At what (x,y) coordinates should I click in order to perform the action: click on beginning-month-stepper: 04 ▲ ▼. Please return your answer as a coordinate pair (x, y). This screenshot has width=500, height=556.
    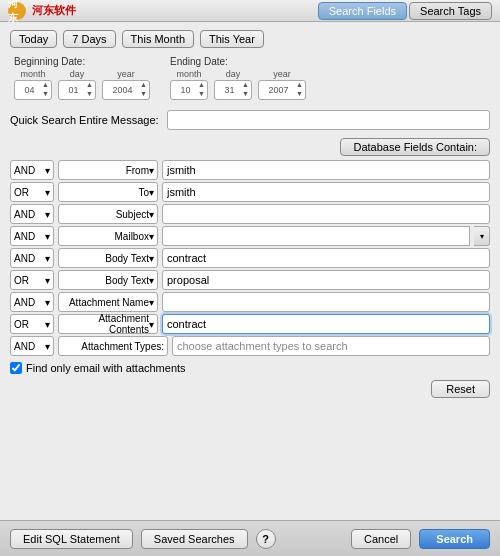
    Looking at the image, I should click on (33, 90).